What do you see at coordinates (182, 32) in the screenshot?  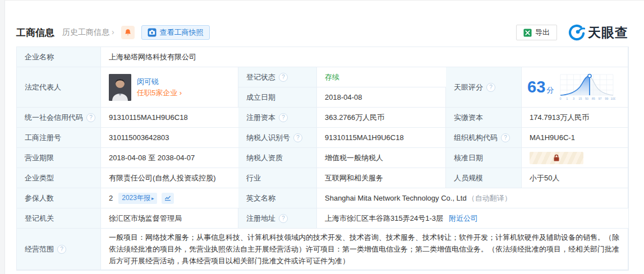 I see `snapshot-button-label: 查看工商快照` at bounding box center [182, 32].